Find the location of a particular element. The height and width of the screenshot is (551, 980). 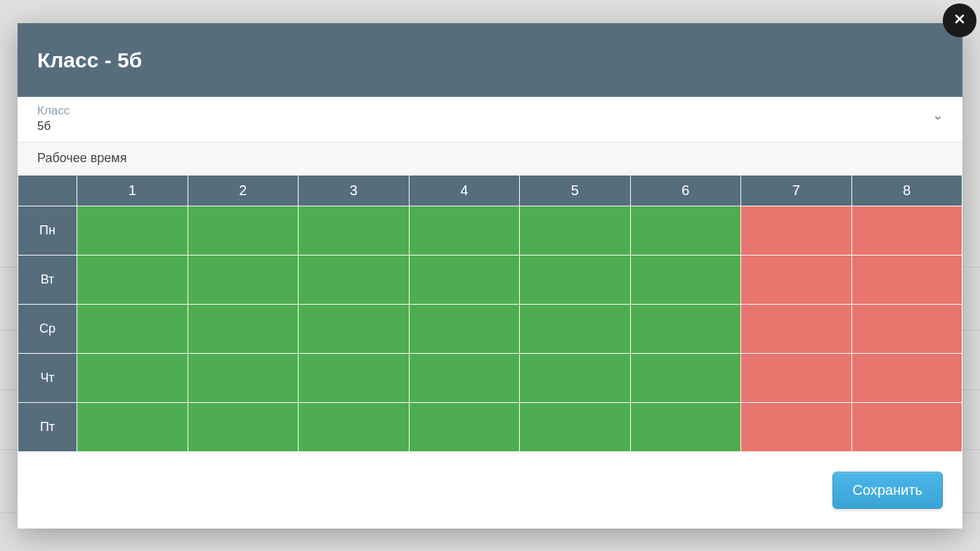

table-row: Чт is located at coordinates (490, 378).